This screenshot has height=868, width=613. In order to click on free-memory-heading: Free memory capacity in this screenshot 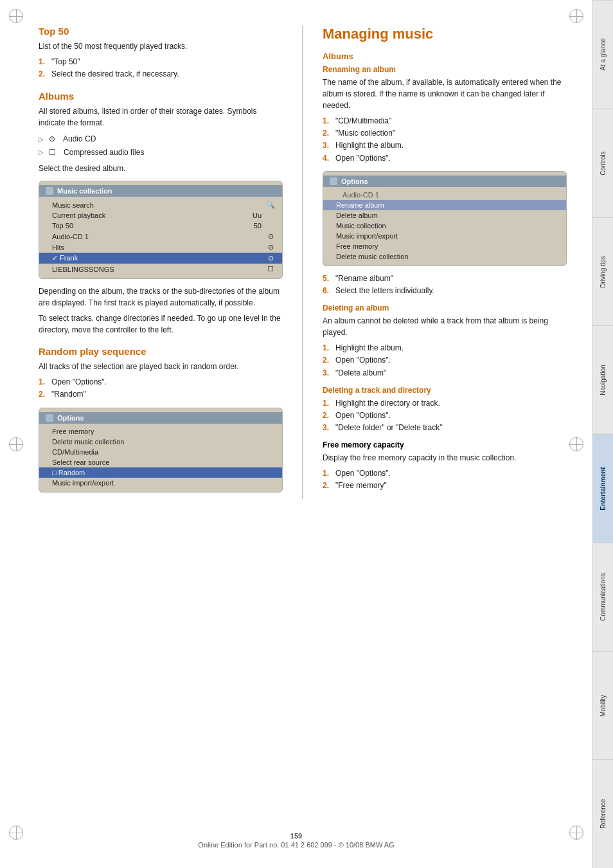, I will do `click(445, 445)`.